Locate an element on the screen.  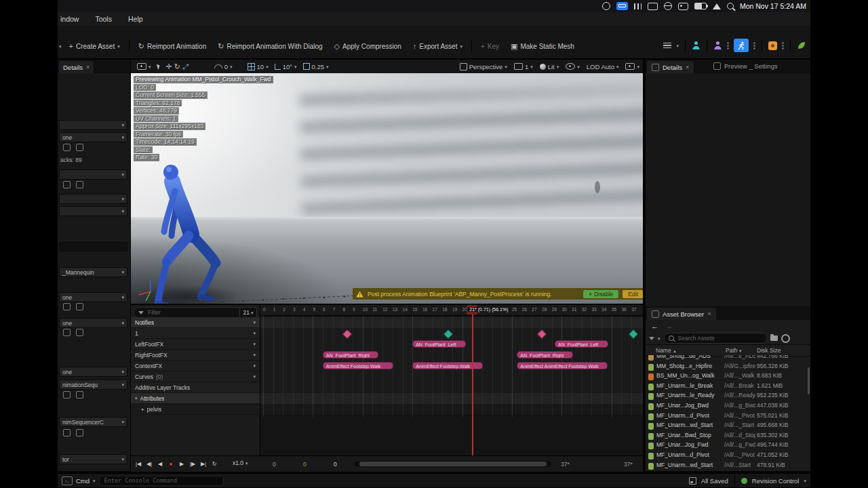
range-start-value: 0 is located at coordinates (274, 464).